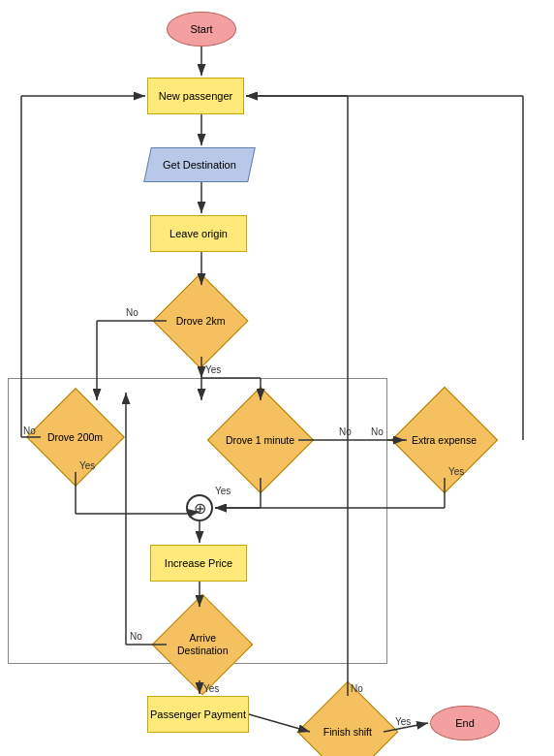 The image size is (554, 756). I want to click on get-destination-label: Get Destination, so click(200, 165).